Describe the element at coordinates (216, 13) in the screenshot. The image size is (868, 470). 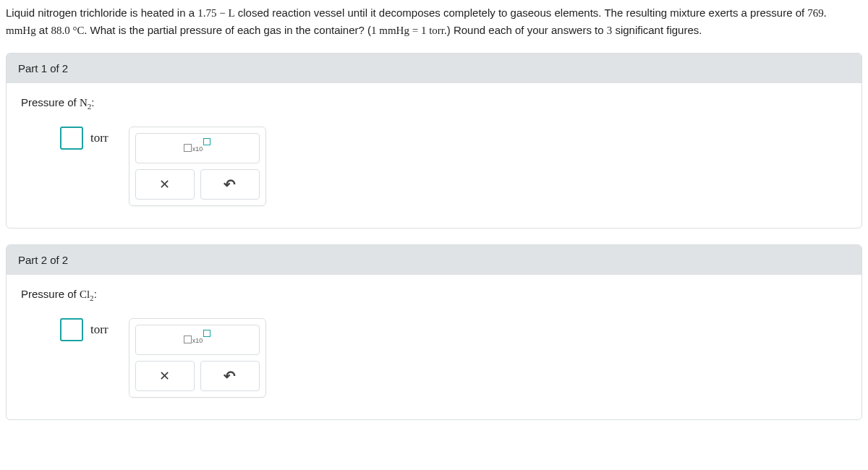
I see `volume-value: 1.75 − L` at that location.